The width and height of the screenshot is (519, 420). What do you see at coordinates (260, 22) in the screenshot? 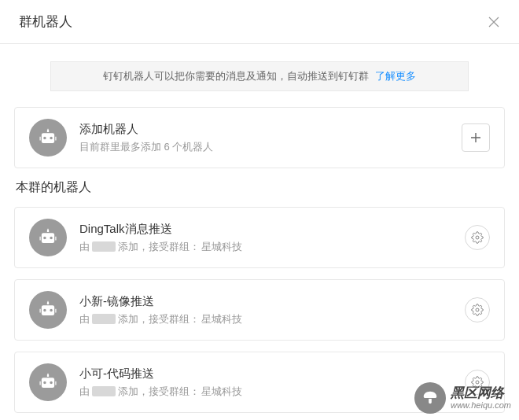
I see `dialog-header: 群机器人` at bounding box center [260, 22].